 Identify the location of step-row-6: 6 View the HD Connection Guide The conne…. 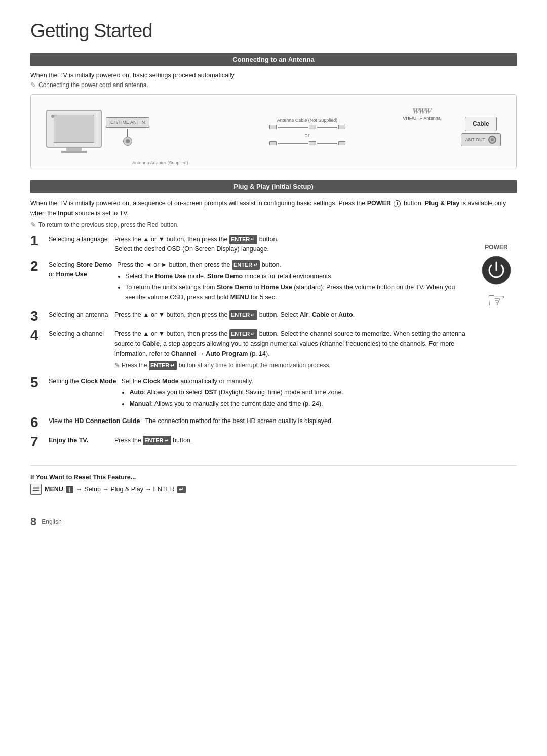
(248, 423).